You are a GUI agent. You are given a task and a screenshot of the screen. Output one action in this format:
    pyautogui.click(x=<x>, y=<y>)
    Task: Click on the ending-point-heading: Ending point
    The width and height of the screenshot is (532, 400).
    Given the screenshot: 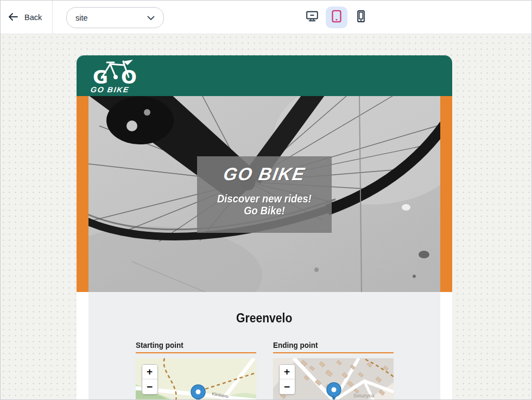 What is the action you would take?
    pyautogui.click(x=333, y=347)
    